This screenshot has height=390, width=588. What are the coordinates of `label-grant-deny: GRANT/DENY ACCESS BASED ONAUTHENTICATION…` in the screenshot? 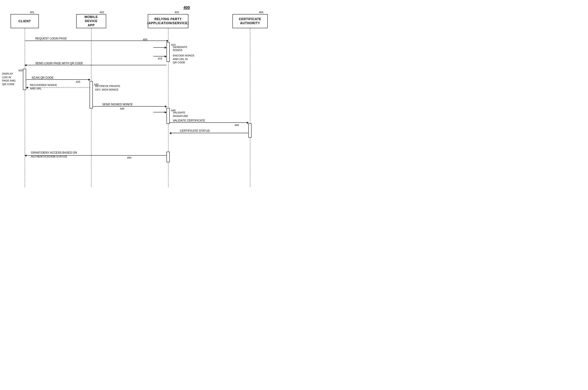 It's located at (54, 155).